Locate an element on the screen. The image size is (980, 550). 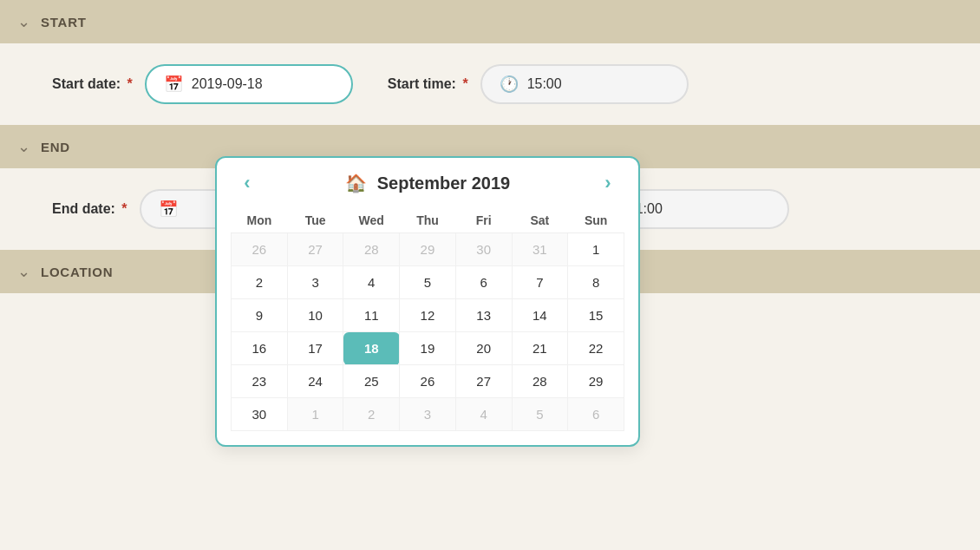
start-time-group: Start time: * 🕐 15:00 is located at coordinates (538, 84).